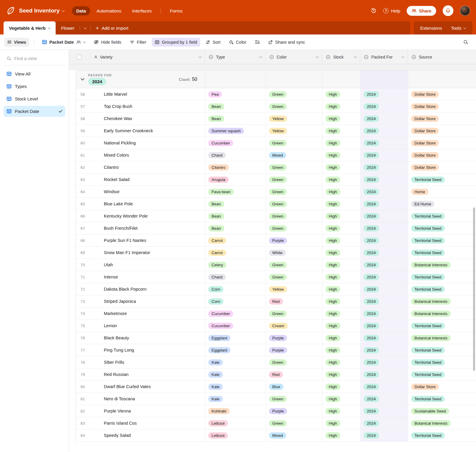  What do you see at coordinates (276, 314) in the screenshot?
I see `table-row: 74MarketmoreCucumberGreenHigh2024Botanic…` at bounding box center [276, 314].